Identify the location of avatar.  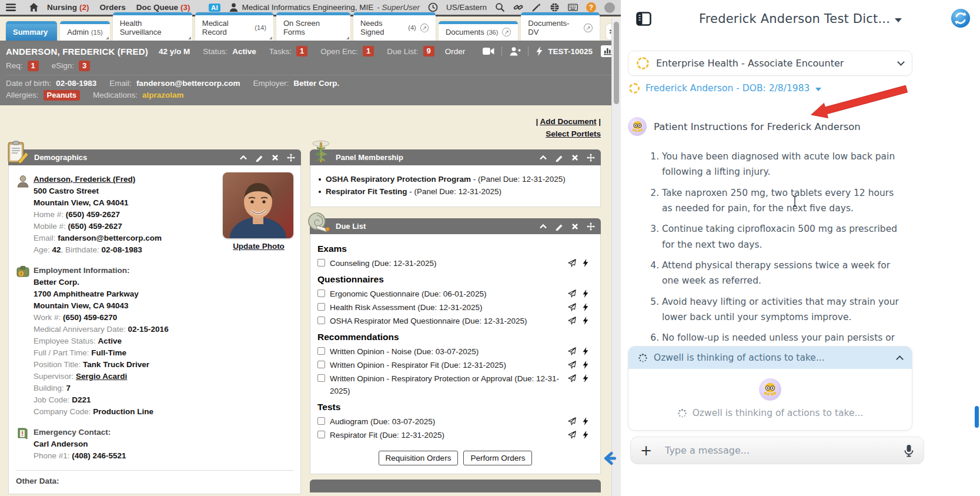
(610, 8).